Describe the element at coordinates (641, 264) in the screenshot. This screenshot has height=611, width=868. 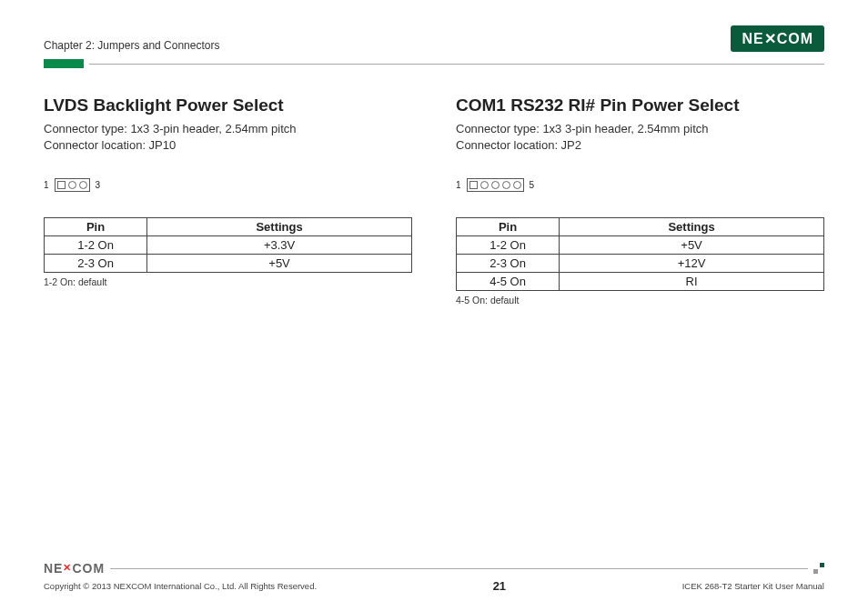
I see `table-row: 2-3 On +12V` at that location.